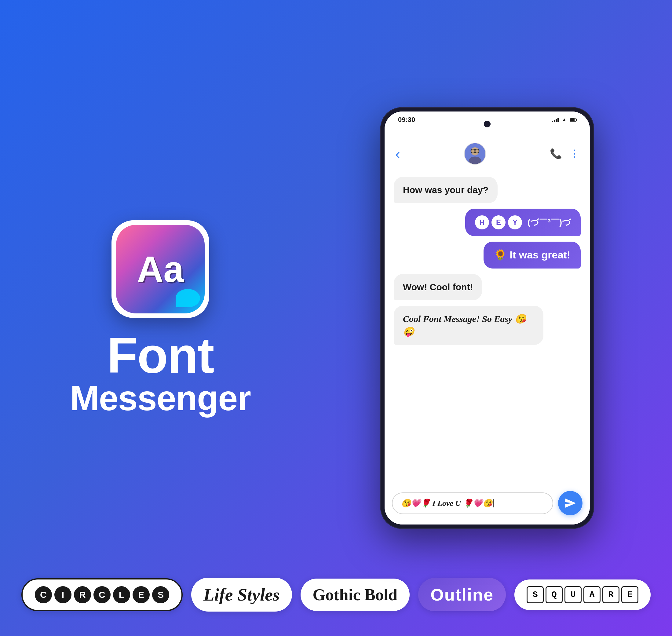 This screenshot has width=672, height=636. What do you see at coordinates (102, 595) in the screenshot?
I see `circle-C2: C` at bounding box center [102, 595].